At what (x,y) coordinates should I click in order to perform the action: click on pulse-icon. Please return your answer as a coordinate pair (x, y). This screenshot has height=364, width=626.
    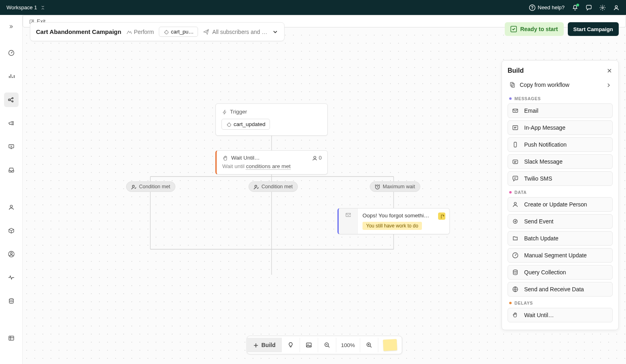
    Looking at the image, I should click on (11, 278).